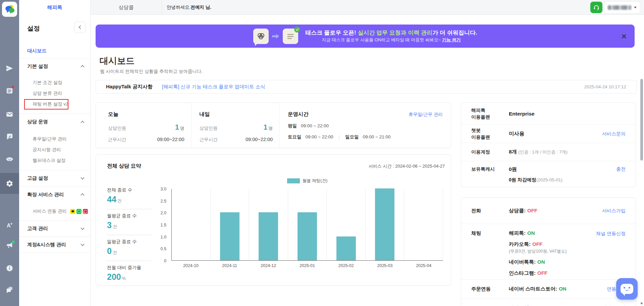 Image resolution: width=644 pixels, height=306 pixels. I want to click on daily-status-card: 오늘 상담인원 1명 근무시간 09:00~22:00 내일 상담인원 1명 근…, so click(273, 125).